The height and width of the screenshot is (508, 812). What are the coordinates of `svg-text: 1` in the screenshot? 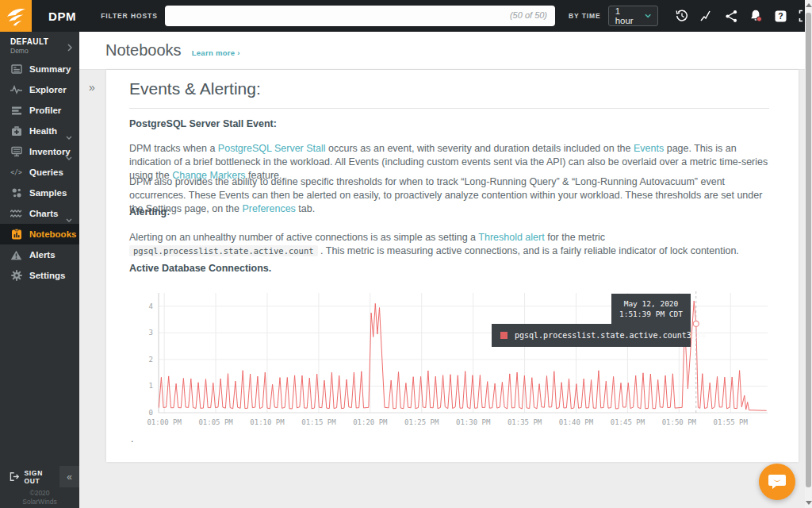 It's located at (151, 386).